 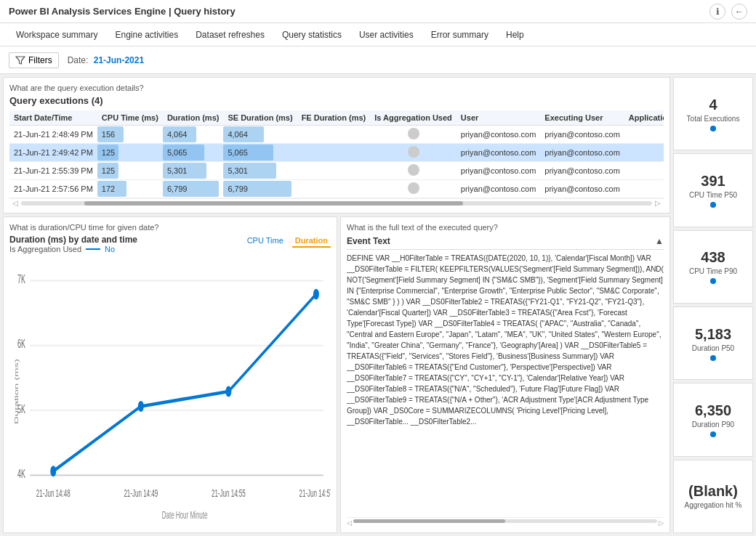 I want to click on col-se-duration: SE Duration (ms), so click(x=260, y=118).